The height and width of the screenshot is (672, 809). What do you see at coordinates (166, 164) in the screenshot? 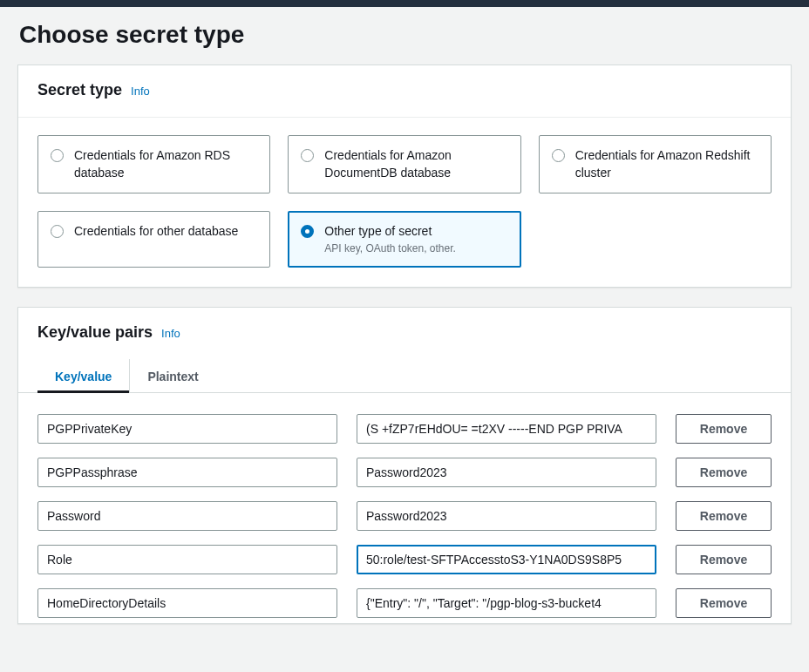
I see `radio-label: Credentials for Amazon RDS database` at bounding box center [166, 164].